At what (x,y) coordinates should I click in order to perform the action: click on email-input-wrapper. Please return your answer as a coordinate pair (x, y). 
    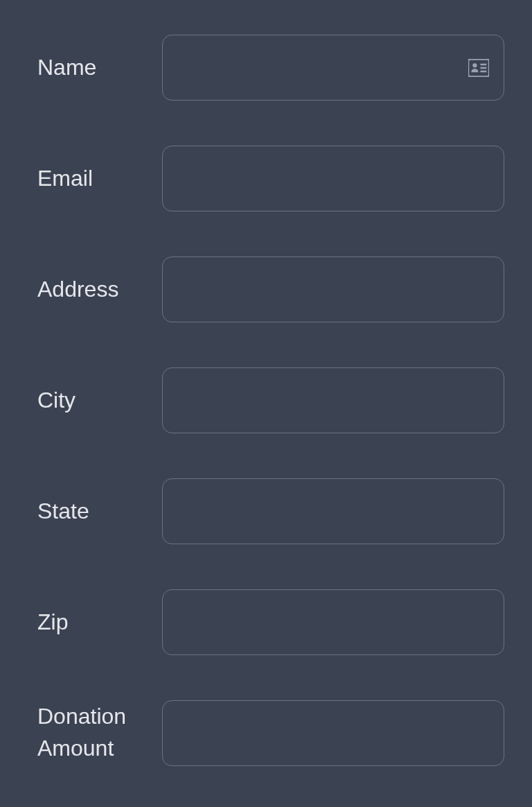
    Looking at the image, I should click on (333, 179).